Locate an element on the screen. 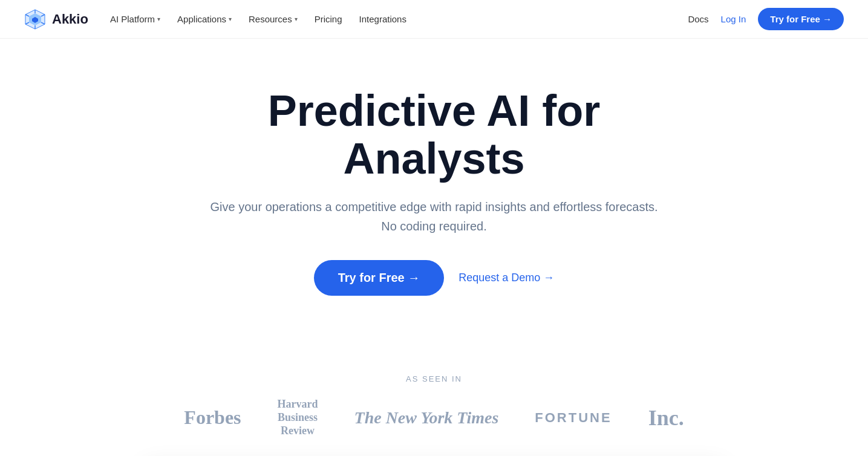 Image resolution: width=868 pixels, height=456 pixels. hero-cta-button: Try for Free → is located at coordinates (379, 278).